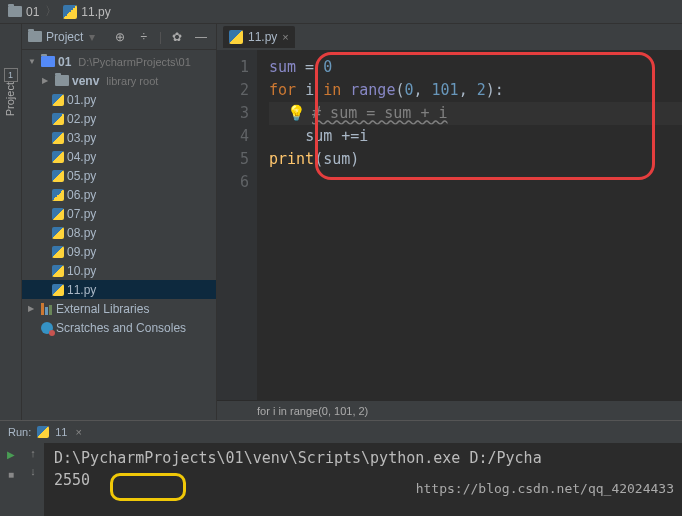 The height and width of the screenshot is (516, 682). Describe the element at coordinates (119, 62) in the screenshot. I see `tree-root: ▼01D:\PycharmProjects\01` at that location.